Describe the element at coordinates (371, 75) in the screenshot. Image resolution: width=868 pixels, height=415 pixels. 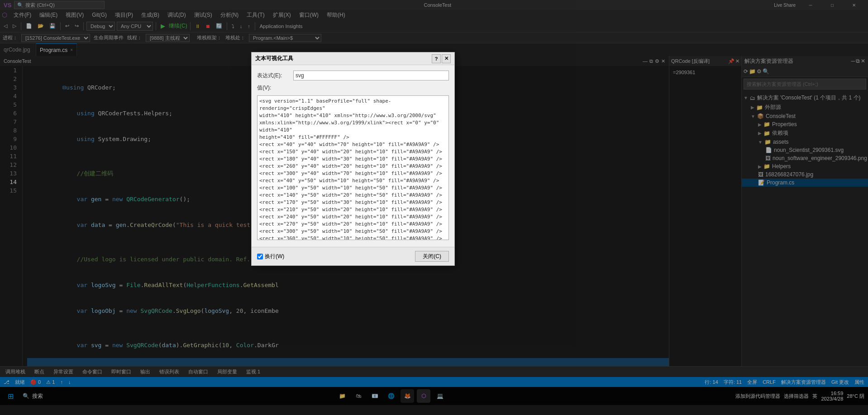
I see `dialog-expression-input` at that location.